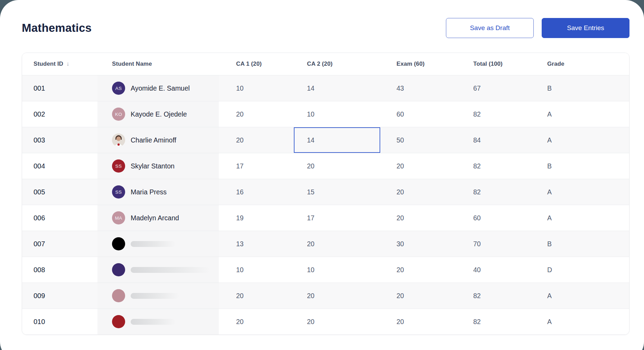  I want to click on student-id-cell: 001, so click(60, 88).